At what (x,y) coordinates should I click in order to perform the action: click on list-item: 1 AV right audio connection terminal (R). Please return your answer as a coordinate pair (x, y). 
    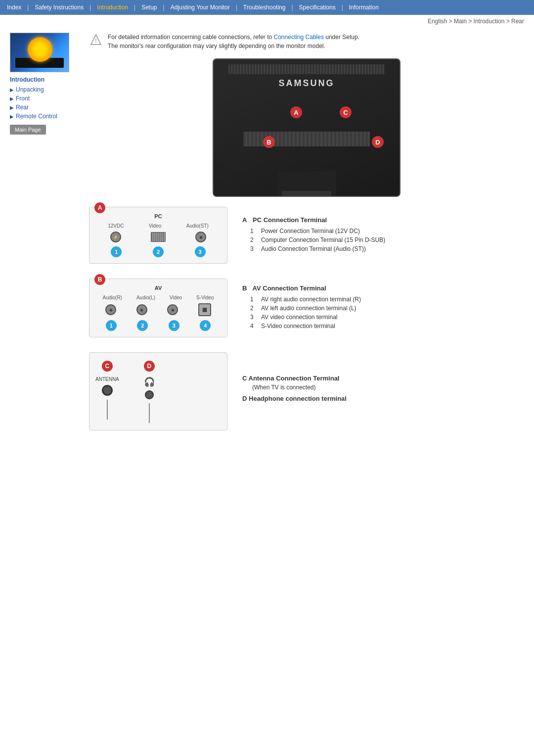
    Looking at the image, I should click on (387, 299).